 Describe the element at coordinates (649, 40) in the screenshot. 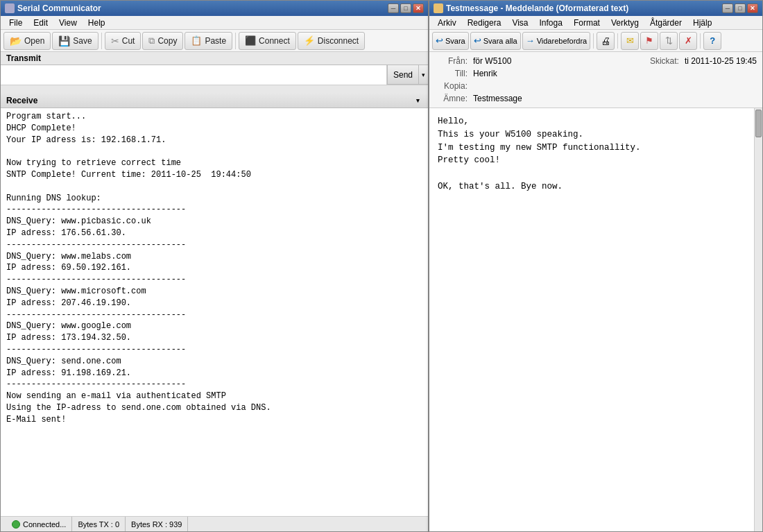

I see `flag-icon: ⚑` at that location.